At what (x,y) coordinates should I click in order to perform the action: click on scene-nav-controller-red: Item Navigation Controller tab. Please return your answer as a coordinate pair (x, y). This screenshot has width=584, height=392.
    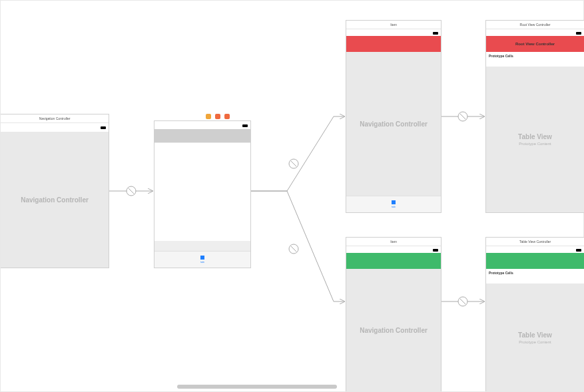
    Looking at the image, I should click on (394, 116).